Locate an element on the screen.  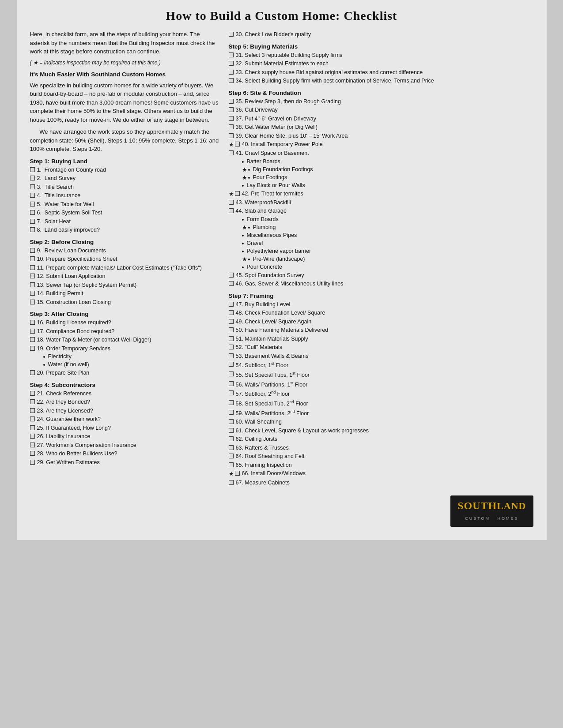
item-17: 17. Compliance Bond required? is located at coordinates (125, 332).